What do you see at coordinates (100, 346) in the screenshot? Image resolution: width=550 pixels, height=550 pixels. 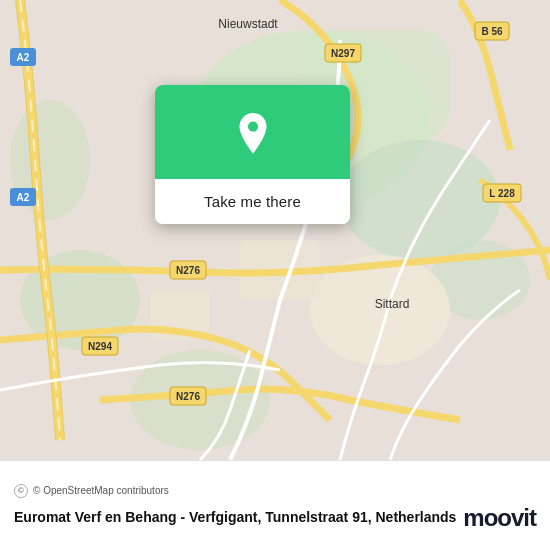 I see `svg-text: N294` at bounding box center [100, 346].